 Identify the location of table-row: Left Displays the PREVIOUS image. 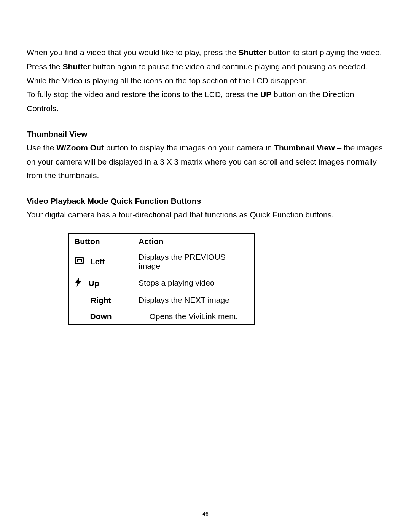
(162, 261).